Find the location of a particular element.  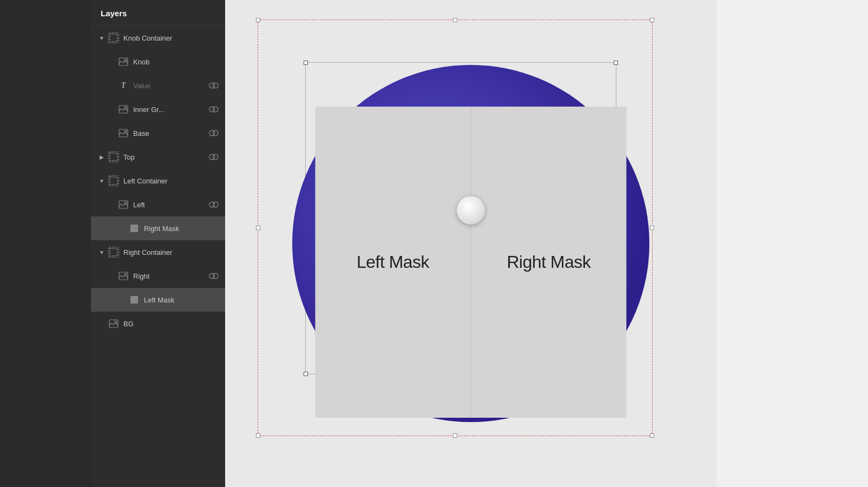

right-mask-label: Right Mask is located at coordinates (549, 262).